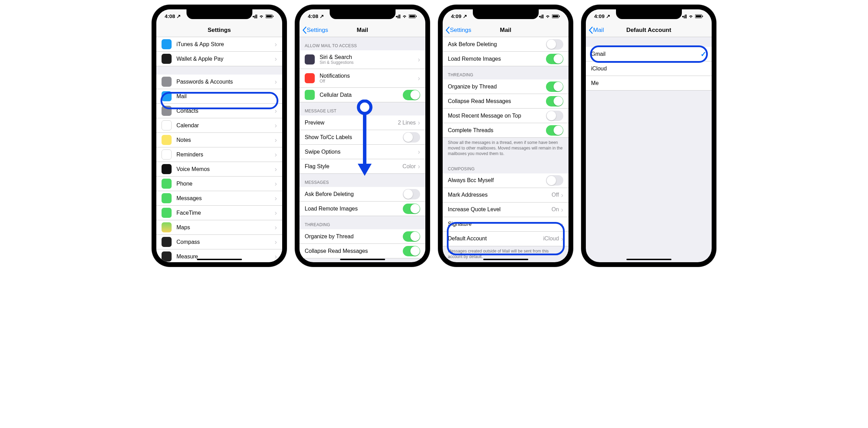  Describe the element at coordinates (505, 167) in the screenshot. I see `section-header-composing: Composing` at that location.